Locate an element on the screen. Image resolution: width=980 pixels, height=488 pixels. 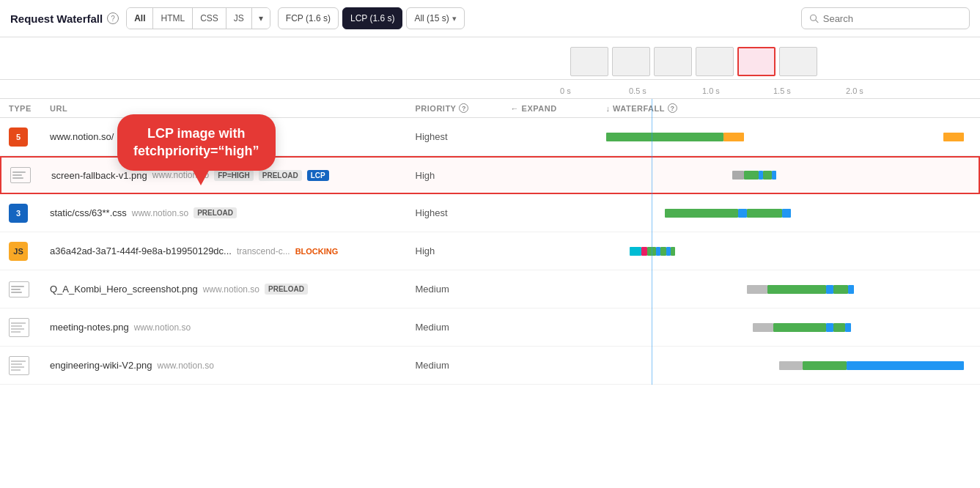
timing-dropdown-icon: ▾ is located at coordinates (454, 19).